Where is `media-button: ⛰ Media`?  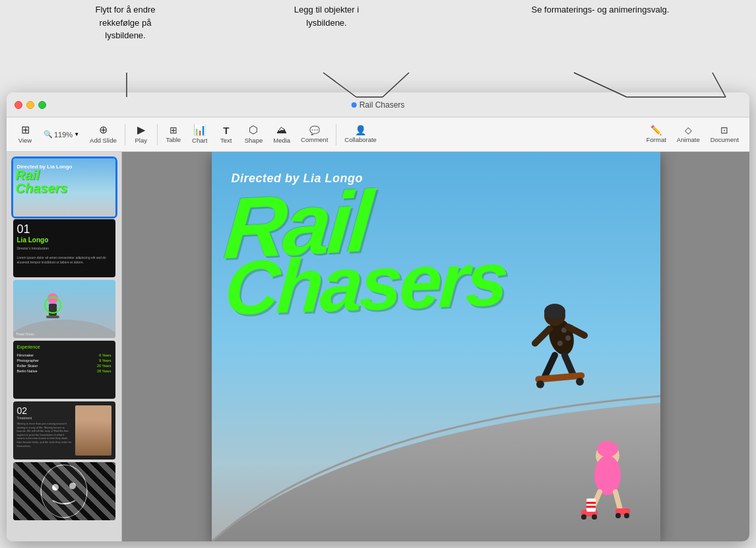
media-button: ⛰ Media is located at coordinates (282, 135).